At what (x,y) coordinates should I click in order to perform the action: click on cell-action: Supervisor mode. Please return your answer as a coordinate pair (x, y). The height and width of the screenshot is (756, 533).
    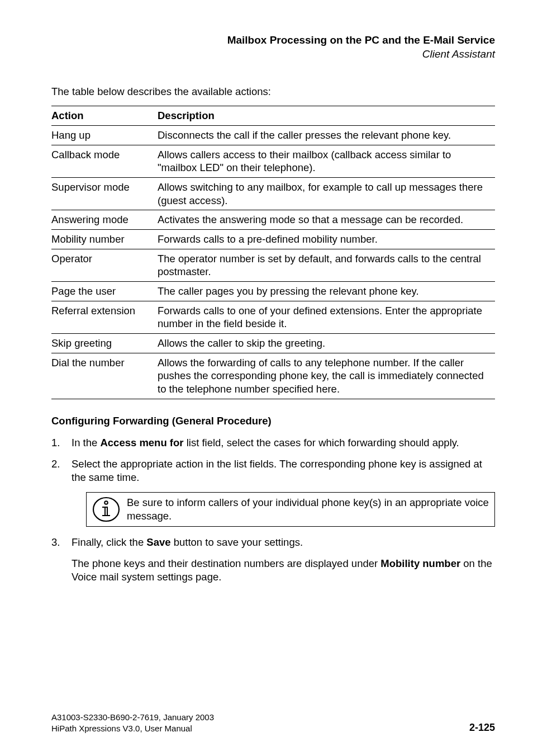
    Looking at the image, I should click on (104, 194).